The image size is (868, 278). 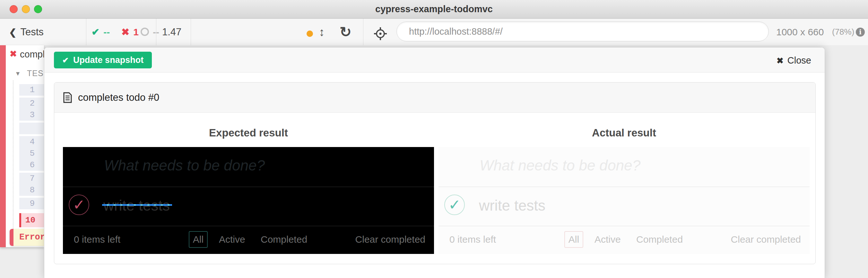 I want to click on line-number: 7, so click(x=27, y=179).